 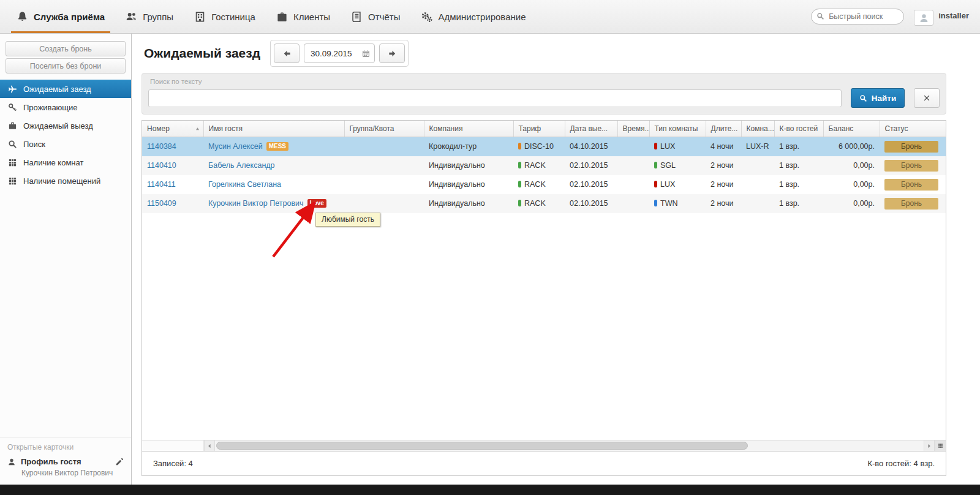 What do you see at coordinates (287, 53) in the screenshot?
I see `previous-day-button` at bounding box center [287, 53].